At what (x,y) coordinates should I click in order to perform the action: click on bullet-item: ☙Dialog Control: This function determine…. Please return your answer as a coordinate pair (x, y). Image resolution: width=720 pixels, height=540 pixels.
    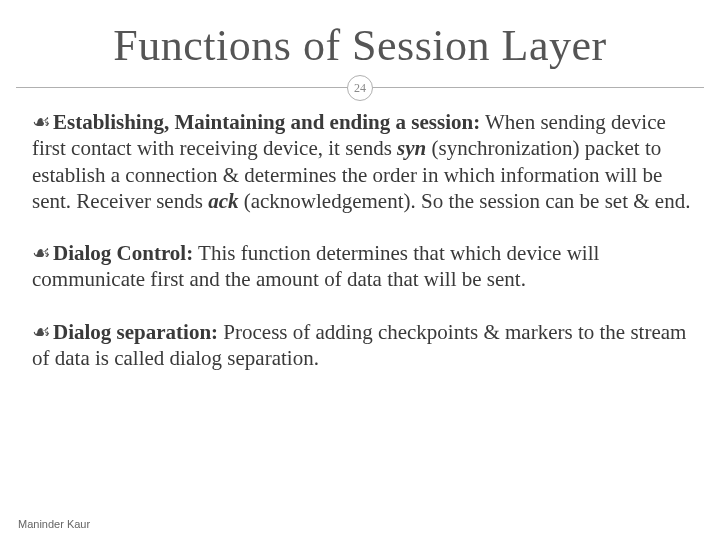
    Looking at the image, I should click on (362, 266).